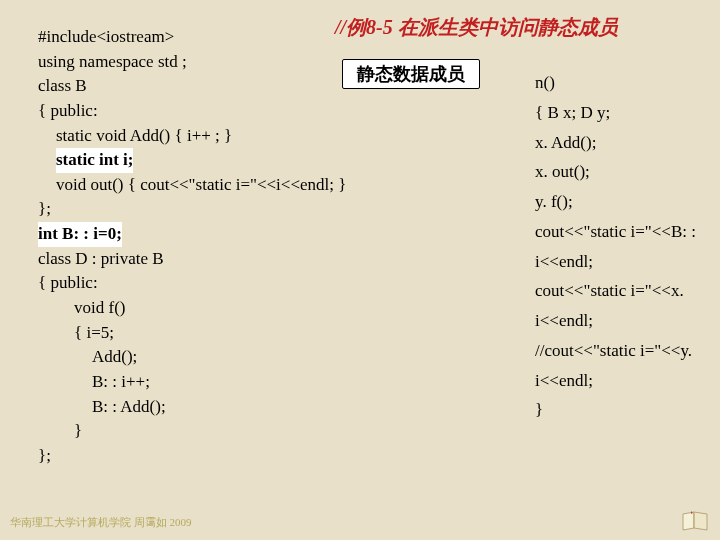 This screenshot has height=540, width=720. I want to click on footer-credit: 华南理工大学计算机学院 周霭如 2009, so click(101, 522).